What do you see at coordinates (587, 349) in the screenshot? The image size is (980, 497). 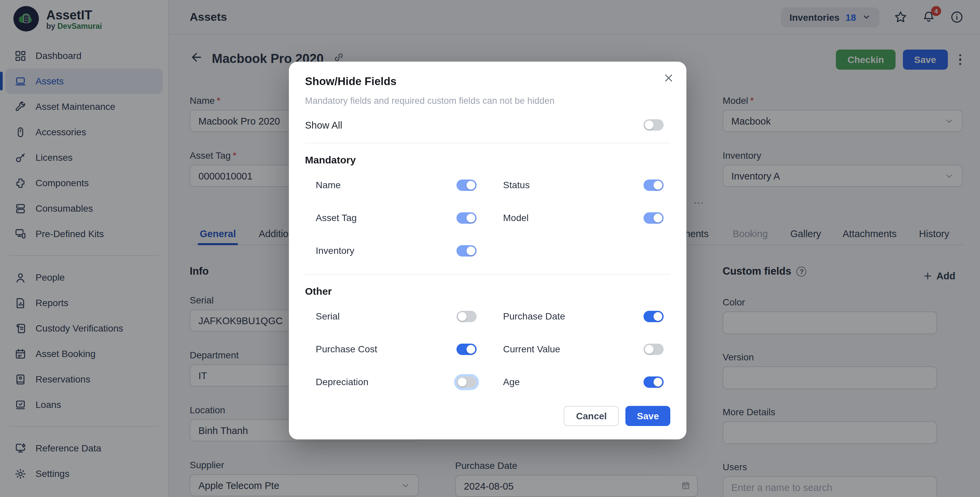 I see `toggle-row-current-value: Current Value` at bounding box center [587, 349].